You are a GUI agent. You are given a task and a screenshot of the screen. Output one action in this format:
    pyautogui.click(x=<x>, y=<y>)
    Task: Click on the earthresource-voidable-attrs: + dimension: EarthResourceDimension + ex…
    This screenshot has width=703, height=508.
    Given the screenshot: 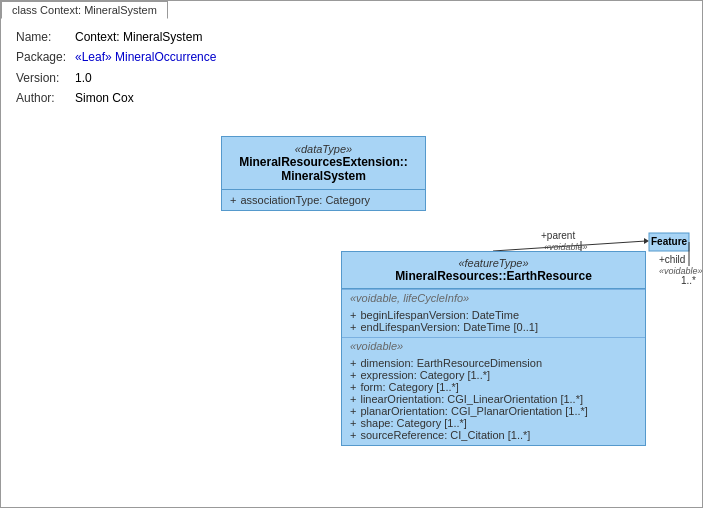 What is the action you would take?
    pyautogui.click(x=494, y=399)
    